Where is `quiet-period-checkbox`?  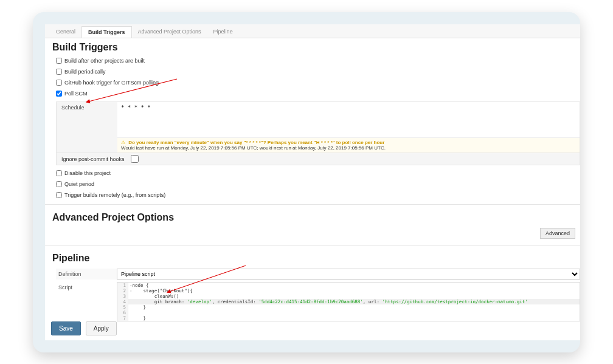
quiet-period-checkbox is located at coordinates (59, 184).